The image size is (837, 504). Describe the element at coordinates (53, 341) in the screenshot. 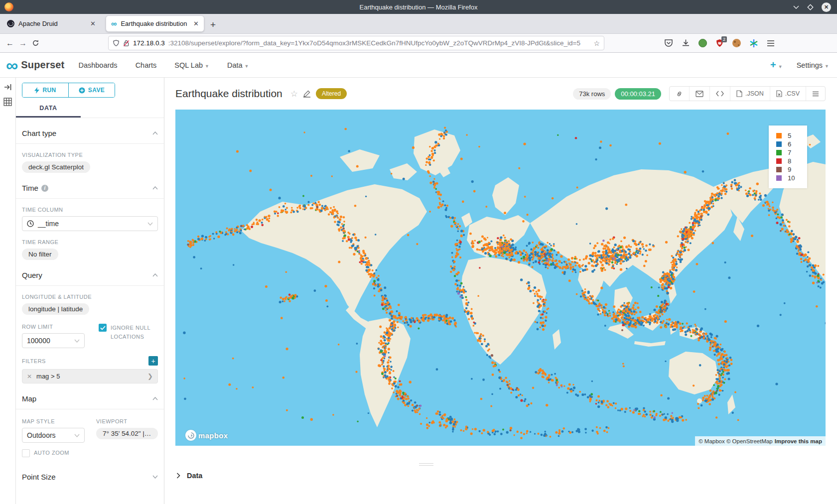

I see `row-limit-select: 100000` at that location.